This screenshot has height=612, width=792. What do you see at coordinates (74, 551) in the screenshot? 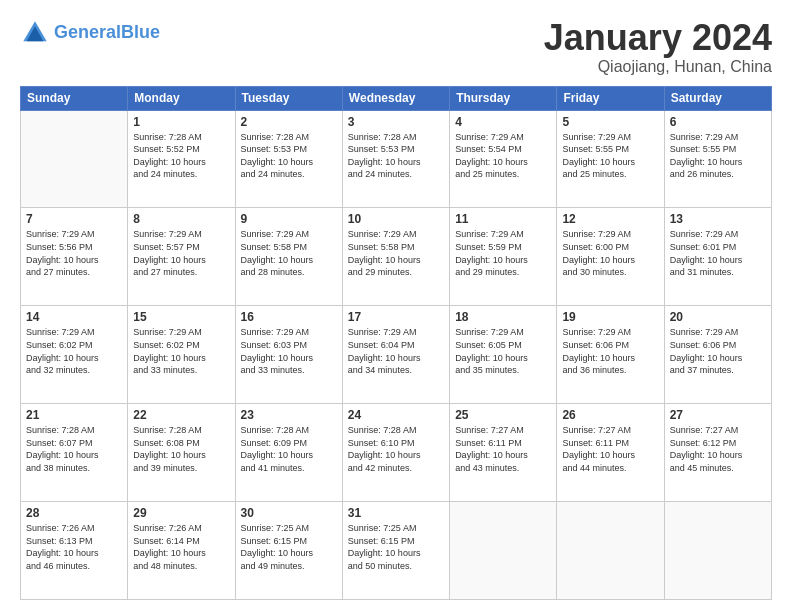
I see `calendar-cell: 28Sunrise: 7:26 AM Sunset: 6:13 PM Dayli…` at bounding box center [74, 551].